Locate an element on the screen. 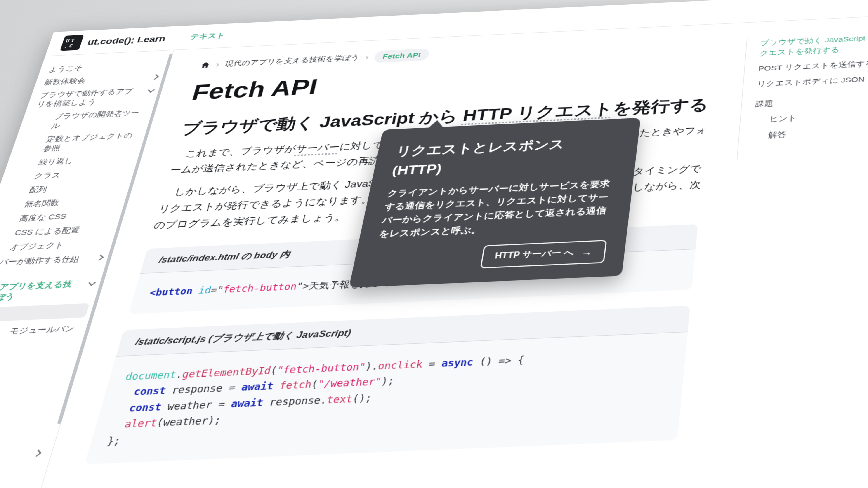  code-token: }; is located at coordinates (114, 441).